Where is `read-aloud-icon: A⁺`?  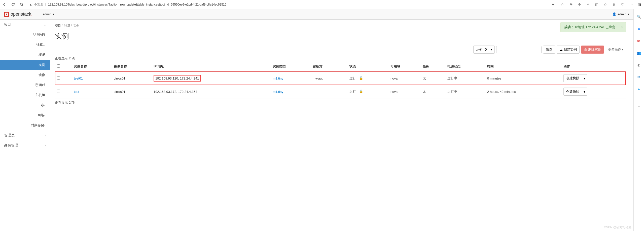 read-aloud-icon: A⁺ is located at coordinates (554, 5).